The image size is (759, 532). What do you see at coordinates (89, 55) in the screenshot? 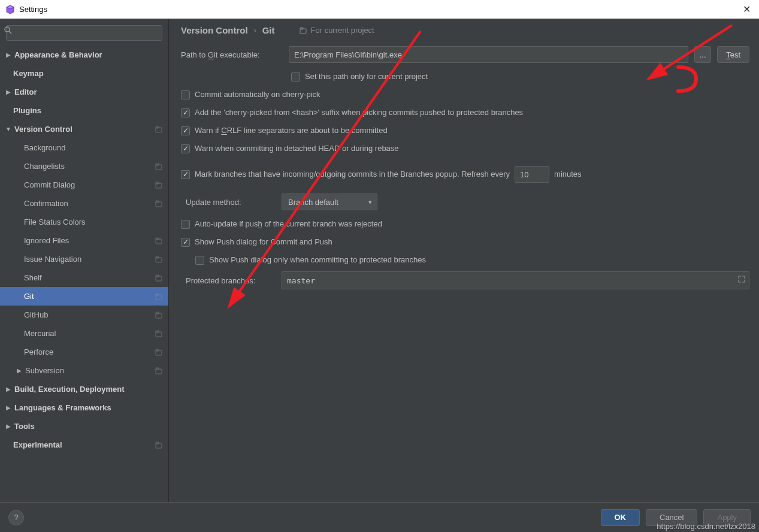
I see `sidebar-item-label: Appearance & Behavior` at bounding box center [89, 55].